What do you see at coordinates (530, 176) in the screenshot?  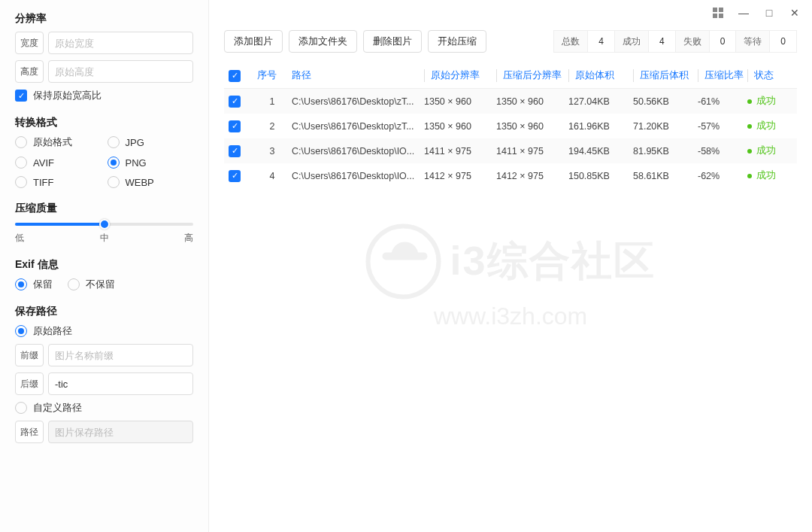 I see `cell-comp-res: 1412 × 975` at bounding box center [530, 176].